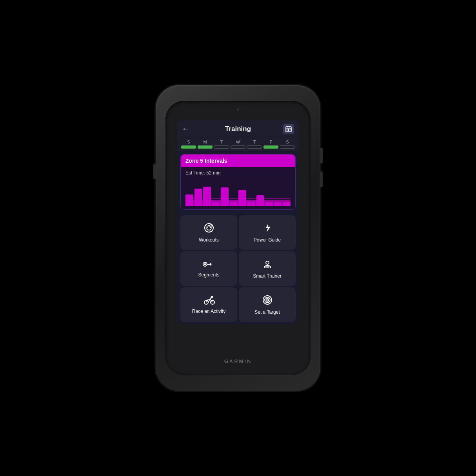  Describe the element at coordinates (209, 265) in the screenshot. I see `segments-icon` at that location.